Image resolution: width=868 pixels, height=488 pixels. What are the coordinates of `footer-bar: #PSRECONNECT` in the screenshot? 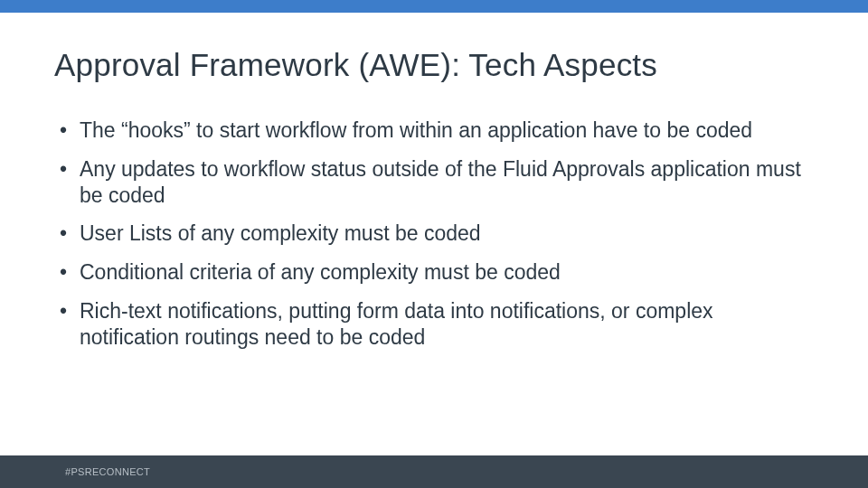 It's located at (434, 472).